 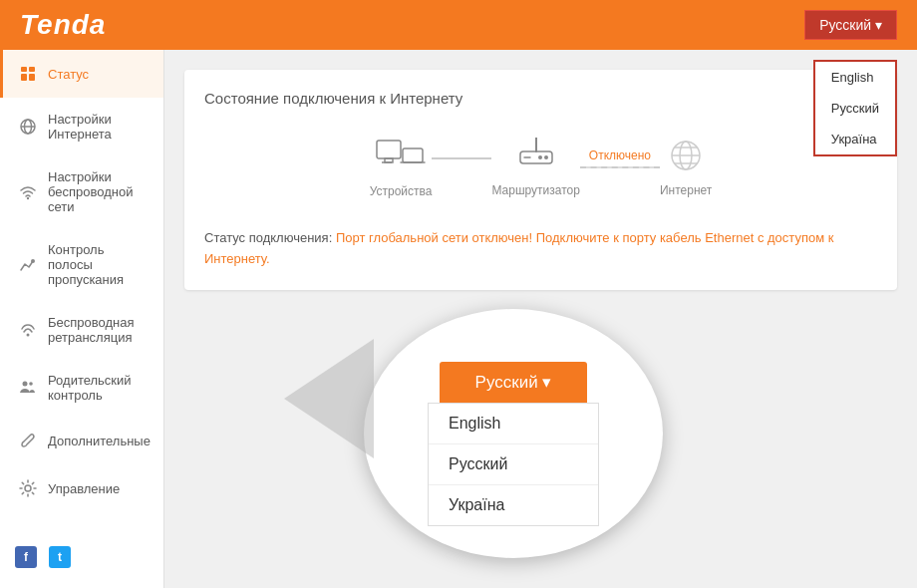 What do you see at coordinates (536, 157) in the screenshot?
I see `router-icon` at bounding box center [536, 157].